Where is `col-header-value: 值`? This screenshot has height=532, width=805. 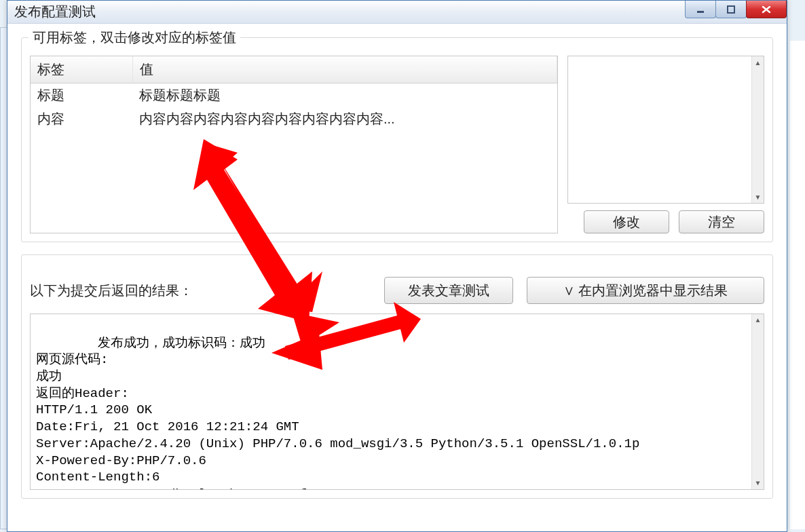 col-header-value: 值 is located at coordinates (345, 70).